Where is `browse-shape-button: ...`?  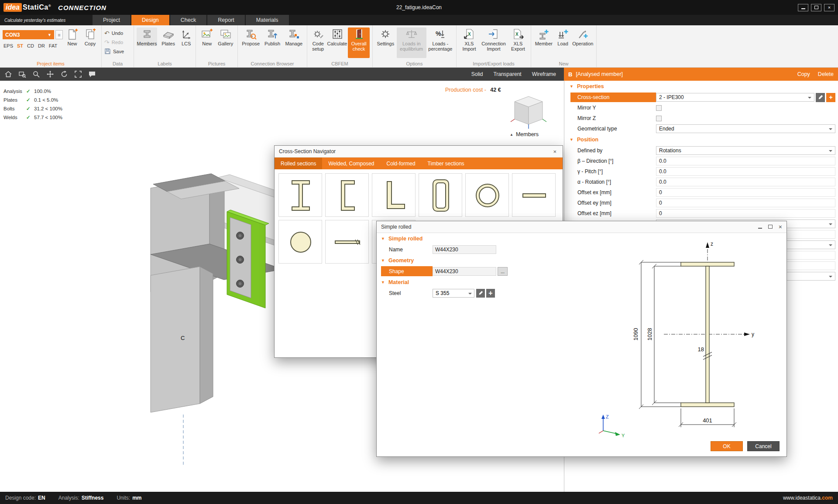 browse-shape-button: ... is located at coordinates (503, 271).